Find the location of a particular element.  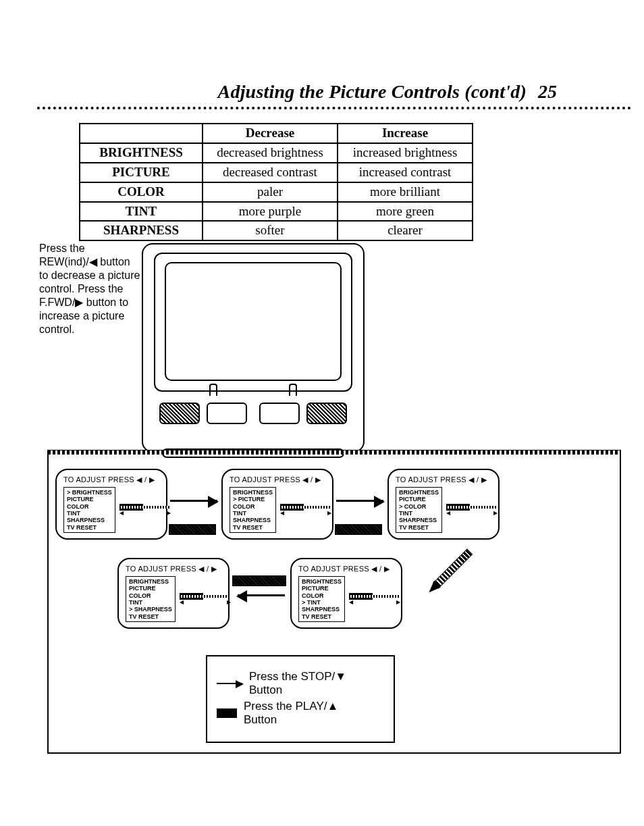

page-number: 25 is located at coordinates (547, 92).